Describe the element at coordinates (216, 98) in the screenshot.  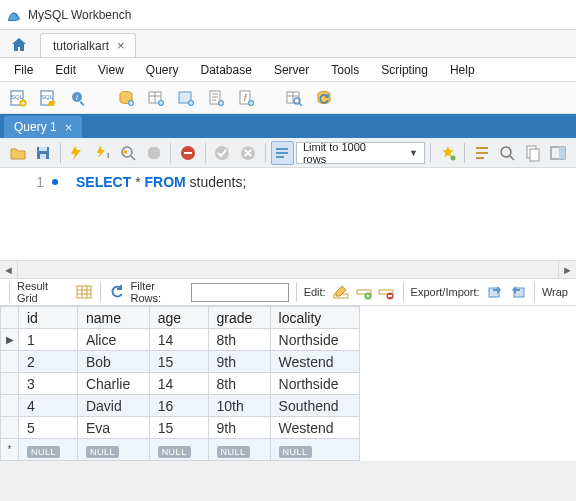
I see `procedure-create-button` at that location.